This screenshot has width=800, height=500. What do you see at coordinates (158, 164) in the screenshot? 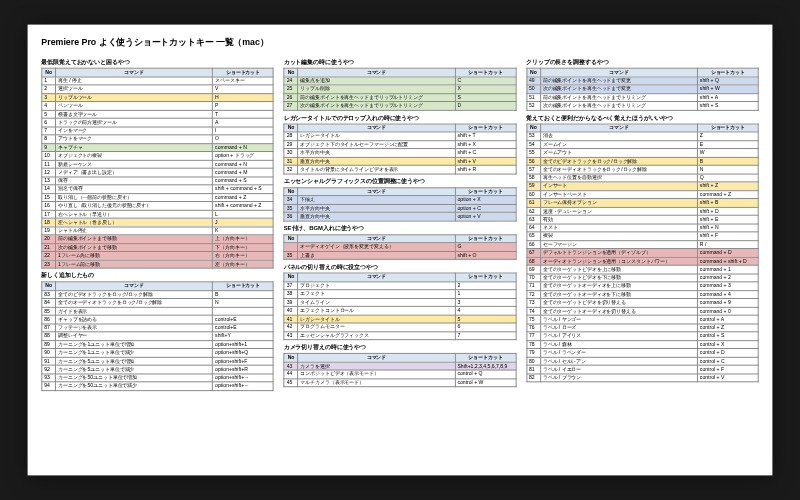
I see `table-row: 11新規シーケンスcommand + N` at bounding box center [158, 164].